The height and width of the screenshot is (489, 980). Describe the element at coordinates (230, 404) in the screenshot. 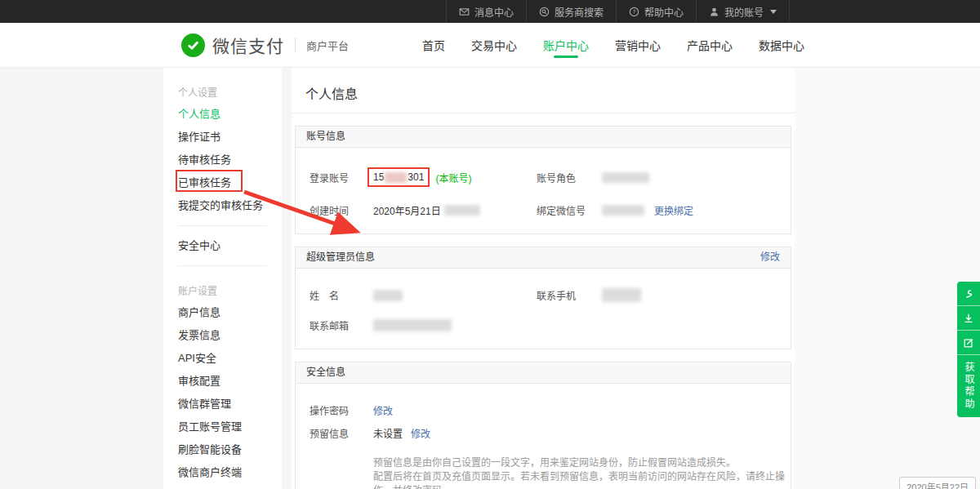

I see `sidebar-item-wechat-group-management: 微信群管理` at that location.